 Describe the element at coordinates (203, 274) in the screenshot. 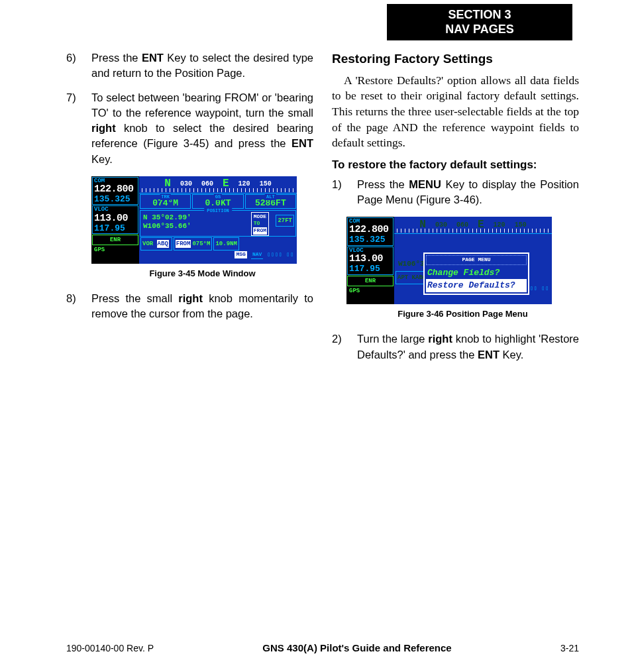

I see `caption-3-45: Figure 3-45 Mode Window` at that location.